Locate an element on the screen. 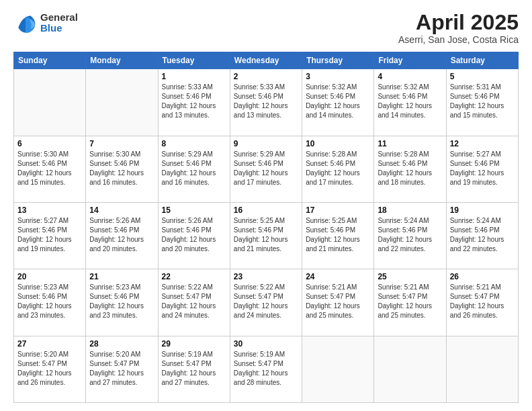  sunrise-text: Sunrise: 5:26 AM is located at coordinates (194, 221).